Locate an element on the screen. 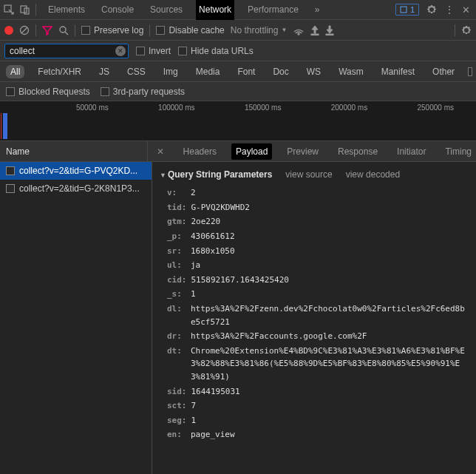 The image size is (476, 474). has-blocked-cookies-checkbox: Has blocked cookies is located at coordinates (472, 72).